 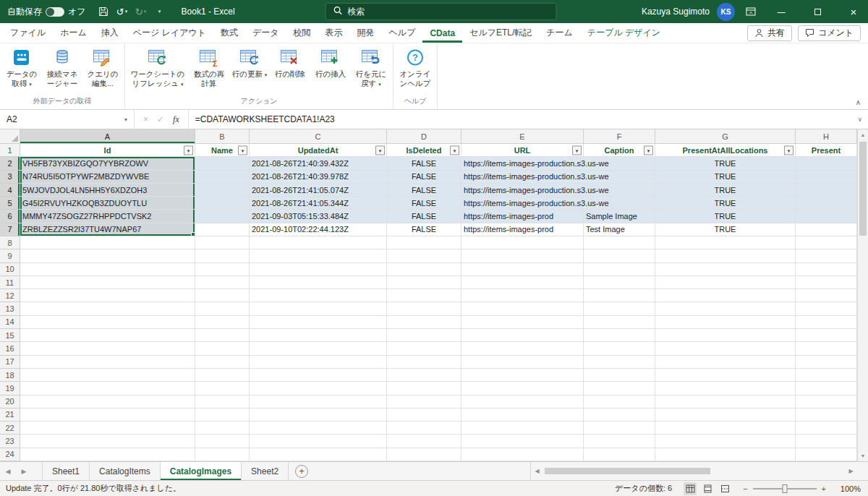 What do you see at coordinates (424, 428) in the screenshot?
I see `cell-D22` at bounding box center [424, 428].